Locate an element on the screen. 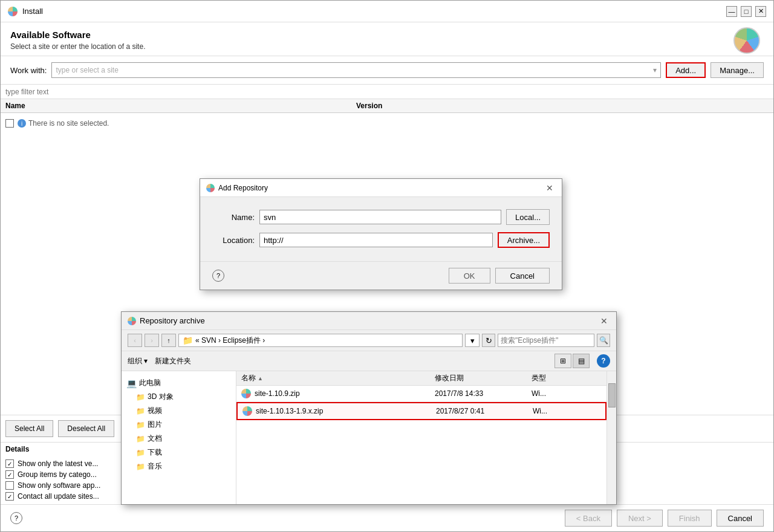 This screenshot has height=532, width=774. breadcrumb-folder-icon: 📁 is located at coordinates (187, 340).